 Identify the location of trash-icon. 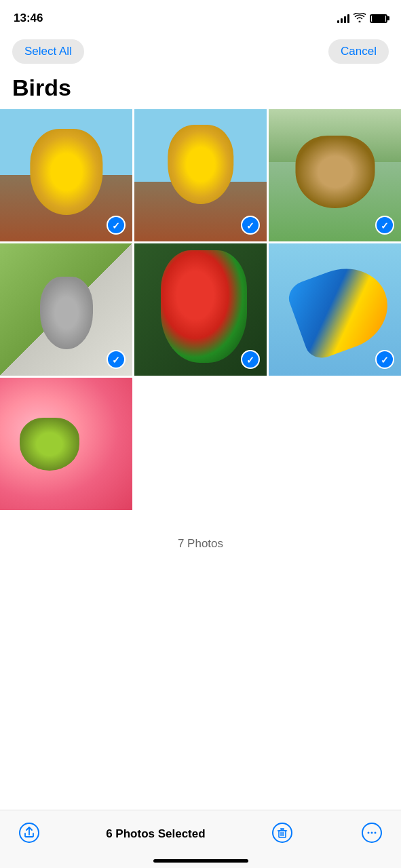
(282, 834).